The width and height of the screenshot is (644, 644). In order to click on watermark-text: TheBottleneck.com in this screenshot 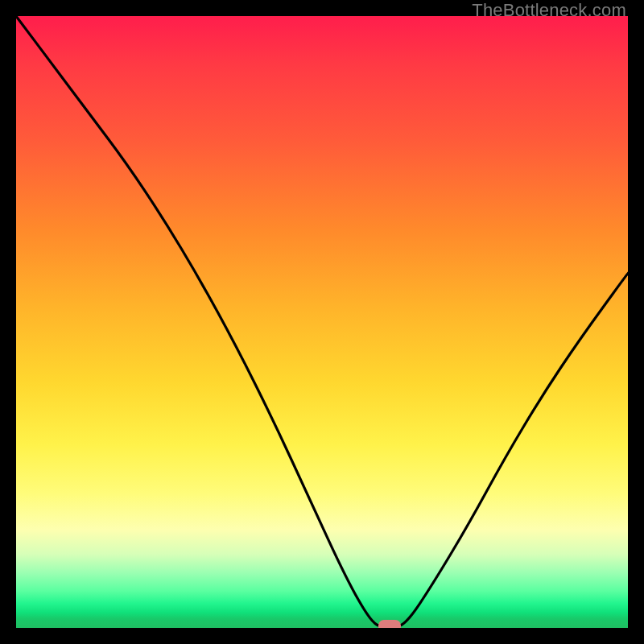, I will do `click(549, 10)`.